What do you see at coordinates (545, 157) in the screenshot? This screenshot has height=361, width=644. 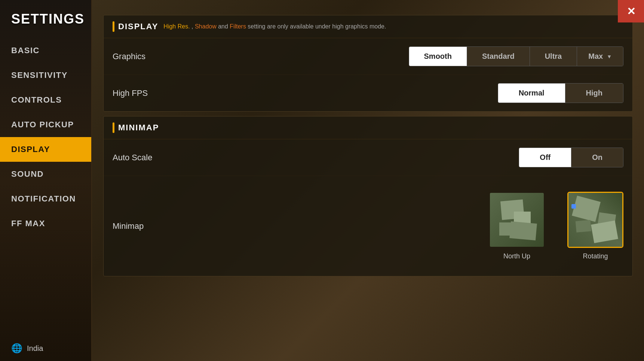 I see `auto-scale-off-btn: Off` at bounding box center [545, 157].